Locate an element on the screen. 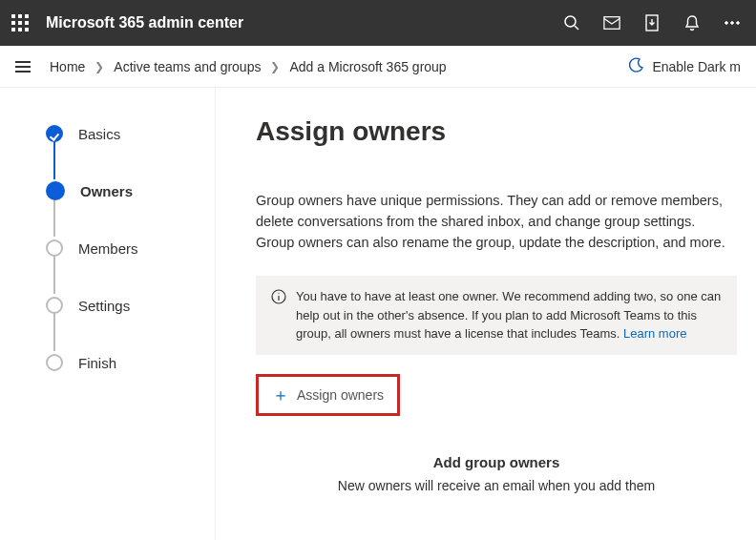  step-label: Finish is located at coordinates (97, 363).